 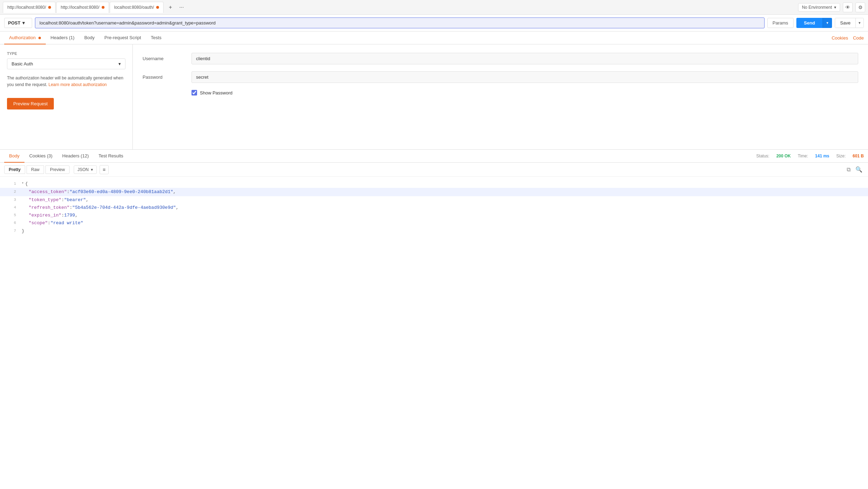 I want to click on auth-desc-link: Learn more about authorization, so click(x=78, y=85).